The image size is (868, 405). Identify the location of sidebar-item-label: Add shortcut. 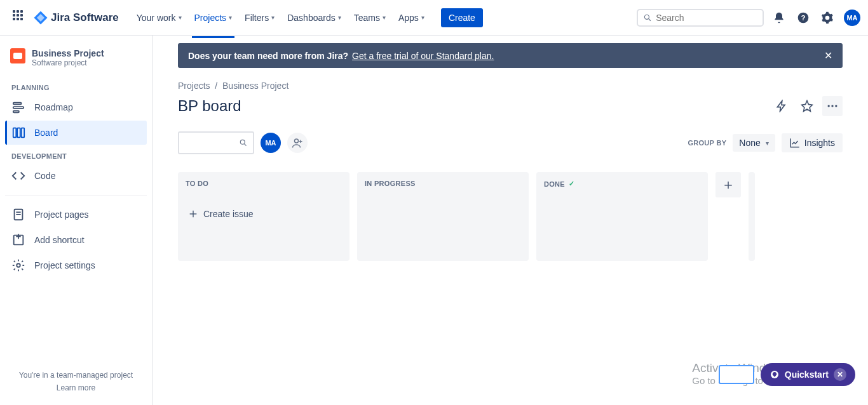
(60, 240).